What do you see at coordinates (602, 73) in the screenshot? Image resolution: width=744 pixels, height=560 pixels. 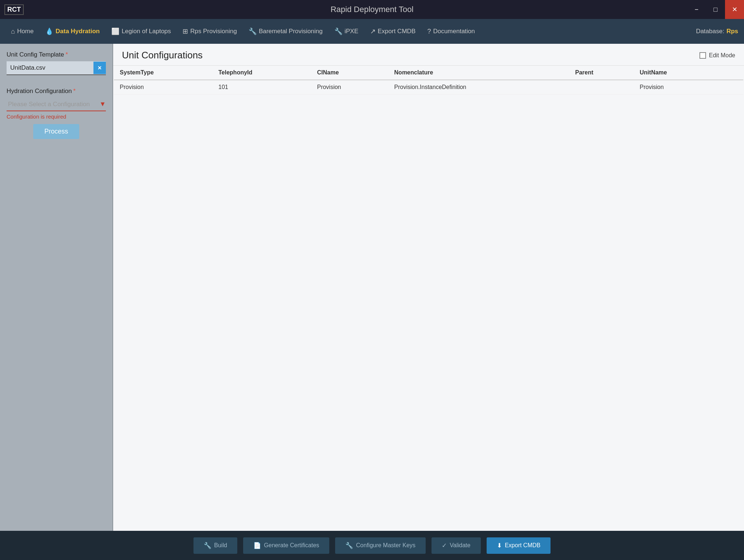 I see `col-header-parent: Parent` at bounding box center [602, 73].